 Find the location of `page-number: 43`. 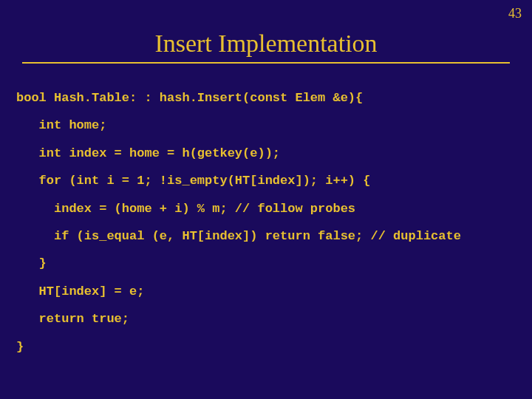

page-number: 43 is located at coordinates (515, 13).